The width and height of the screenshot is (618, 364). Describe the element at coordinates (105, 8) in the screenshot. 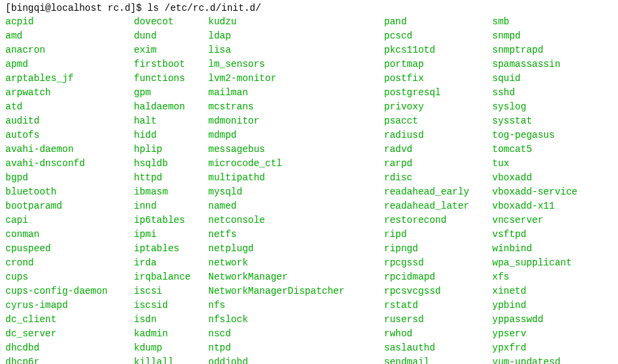

I see `prompt-space` at that location.